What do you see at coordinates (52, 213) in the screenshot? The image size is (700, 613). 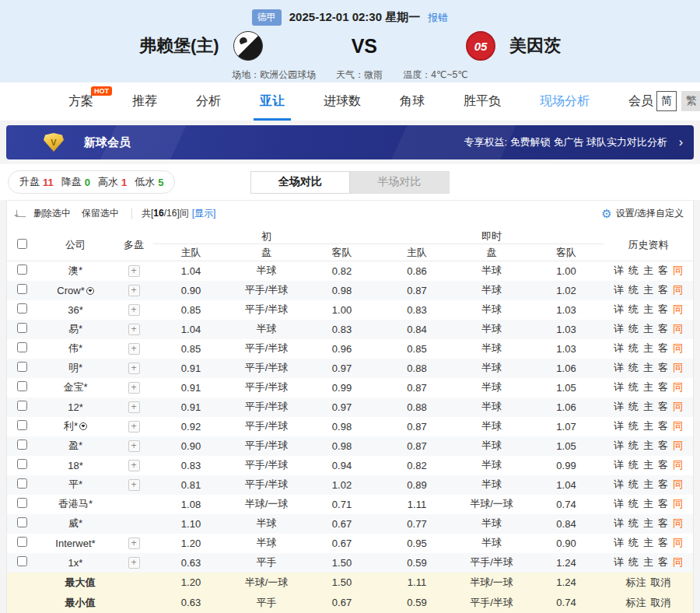 I see `delete-selected-button: 删除选中` at bounding box center [52, 213].